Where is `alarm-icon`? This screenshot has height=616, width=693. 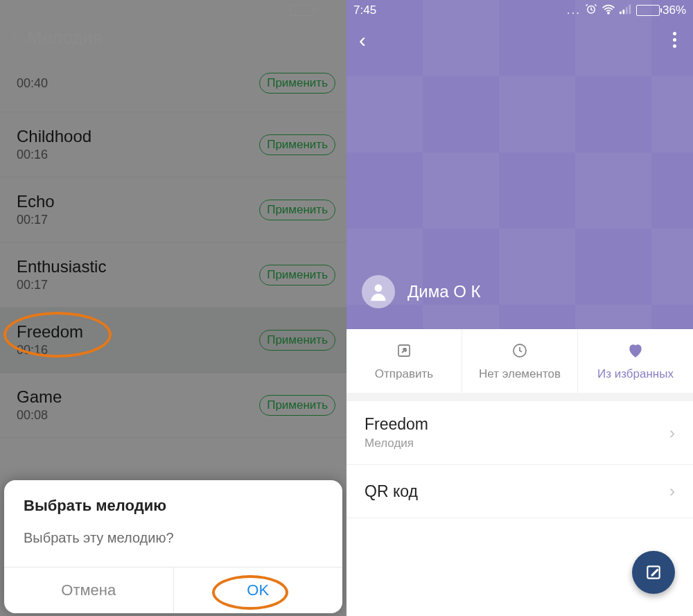 alarm-icon is located at coordinates (591, 11).